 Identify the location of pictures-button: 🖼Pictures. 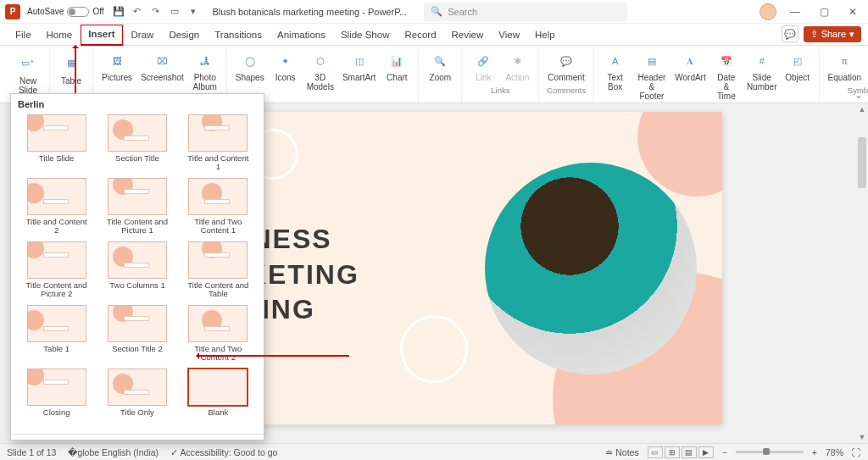
(117, 71).